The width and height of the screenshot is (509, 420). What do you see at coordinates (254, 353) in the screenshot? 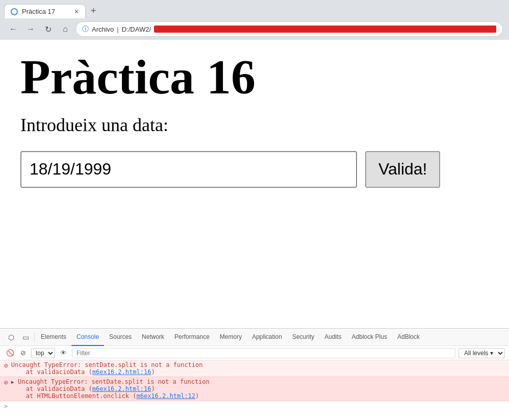
I see `console-bar: 🚫 ⊘ top 👁 All levels ▾` at bounding box center [254, 353].